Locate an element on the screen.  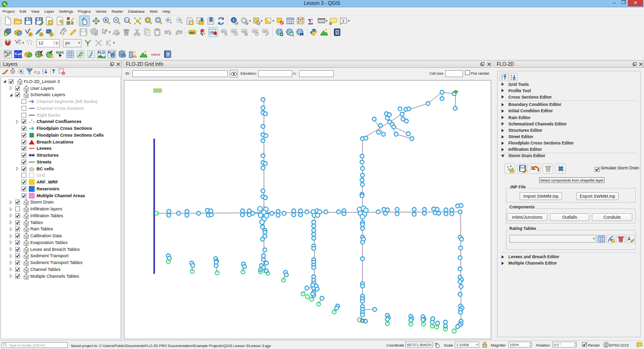
svg-text: A is located at coordinates (629, 239).